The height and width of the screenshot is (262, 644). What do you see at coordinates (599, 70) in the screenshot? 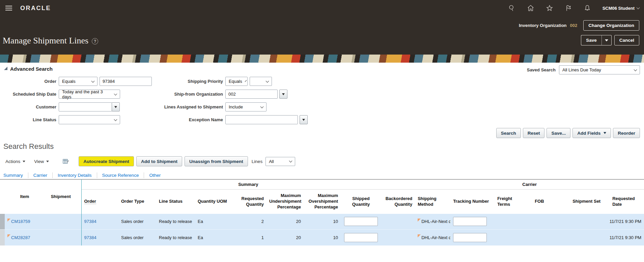
I see `saved-search-select: All Lines Due Today` at bounding box center [599, 70].